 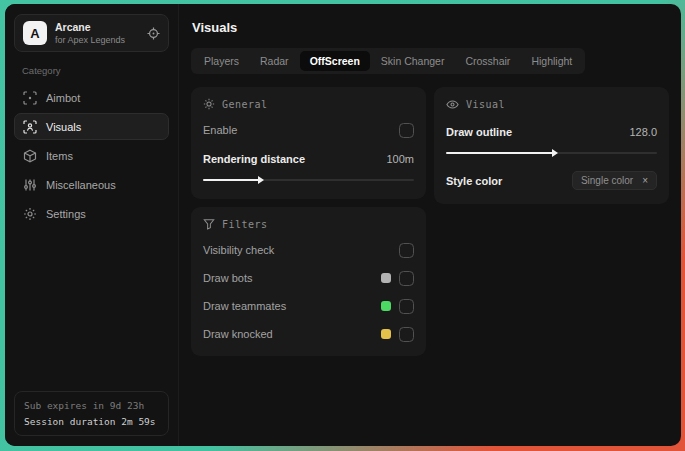 What do you see at coordinates (474, 181) in the screenshot?
I see `style-color-label: Style color` at bounding box center [474, 181].